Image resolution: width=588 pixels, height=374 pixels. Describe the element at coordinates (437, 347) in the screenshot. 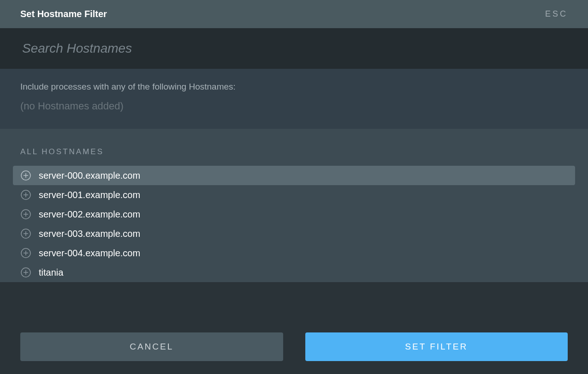

I see `set-filter-button: SET FILTER` at that location.